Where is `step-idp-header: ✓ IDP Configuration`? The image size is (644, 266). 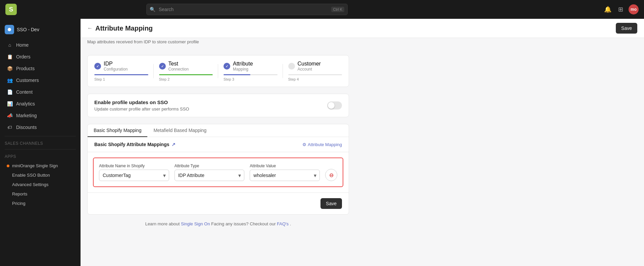 step-idp-header: ✓ IDP Configuration is located at coordinates (121, 66).